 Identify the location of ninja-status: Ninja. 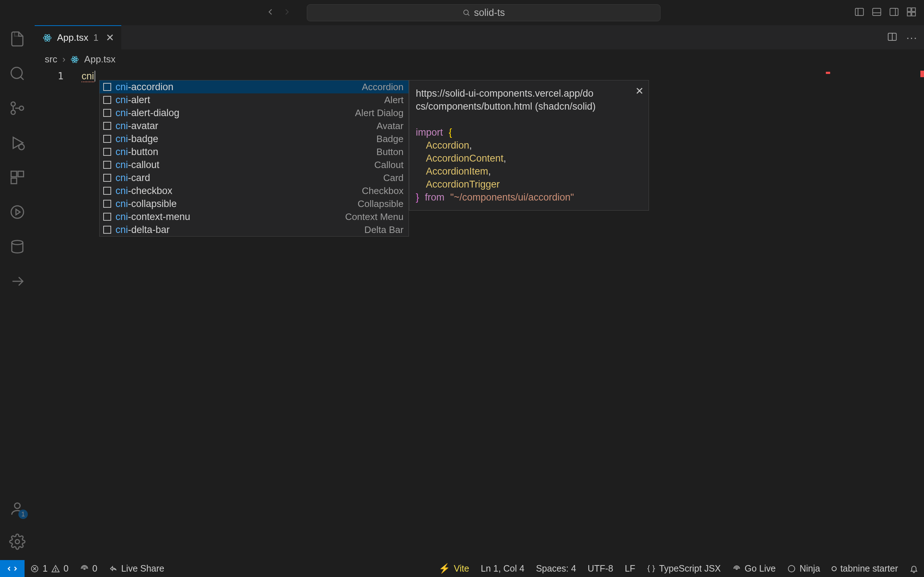
(804, 569).